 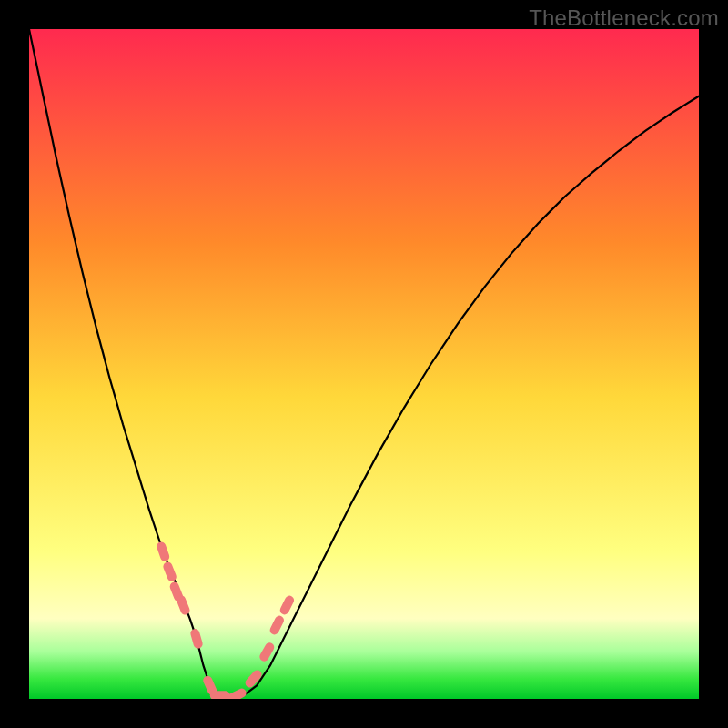 What do you see at coordinates (226, 620) in the screenshot?
I see `sample-markers` at bounding box center [226, 620].